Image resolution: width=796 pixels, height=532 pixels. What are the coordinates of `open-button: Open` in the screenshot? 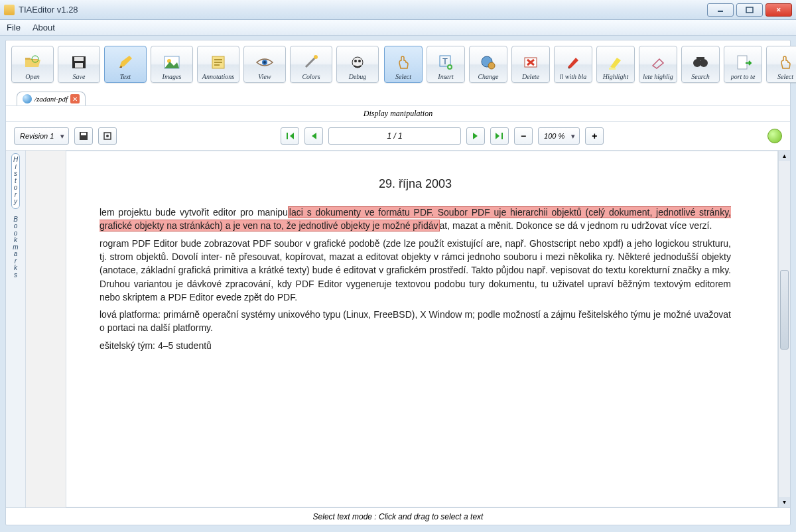 It's located at (33, 64).